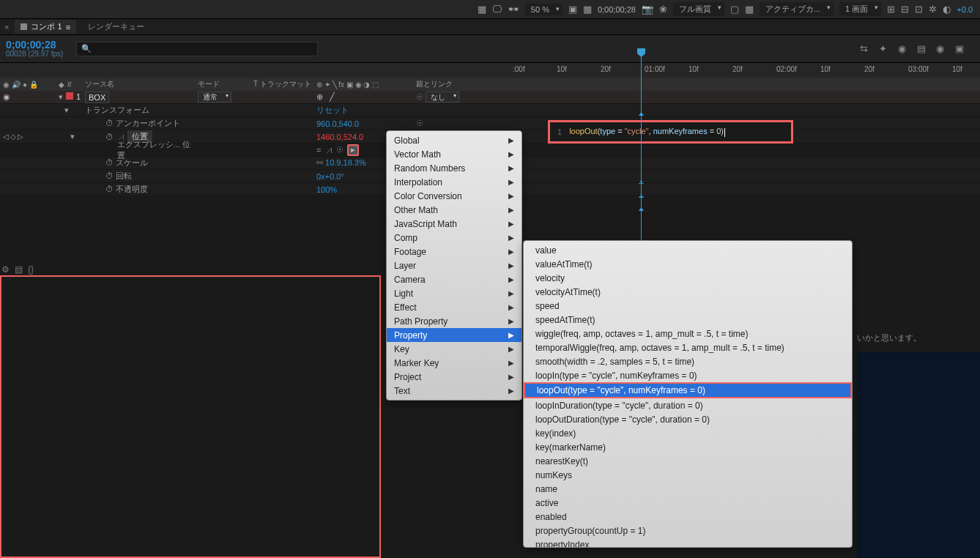 Image resolution: width=980 pixels, height=558 pixels. What do you see at coordinates (688, 362) in the screenshot?
I see `submenu-item: smooth(width = .2, samples = 5, t = time…` at bounding box center [688, 362].